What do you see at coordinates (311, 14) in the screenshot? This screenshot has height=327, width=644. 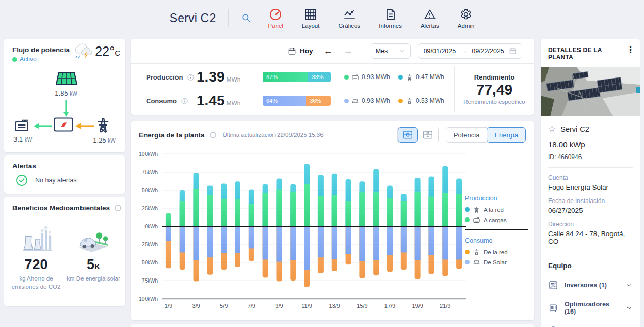 I see `layout-grid-icon` at bounding box center [311, 14].